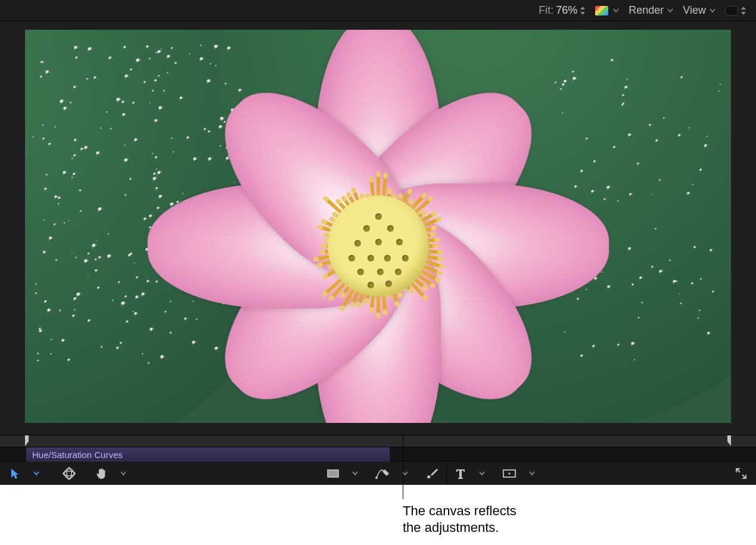 Image resolution: width=756 pixels, height=545 pixels. Describe the element at coordinates (378, 11) in the screenshot. I see `viewer-top-toolbar: Fit: 76% Render View` at that location.